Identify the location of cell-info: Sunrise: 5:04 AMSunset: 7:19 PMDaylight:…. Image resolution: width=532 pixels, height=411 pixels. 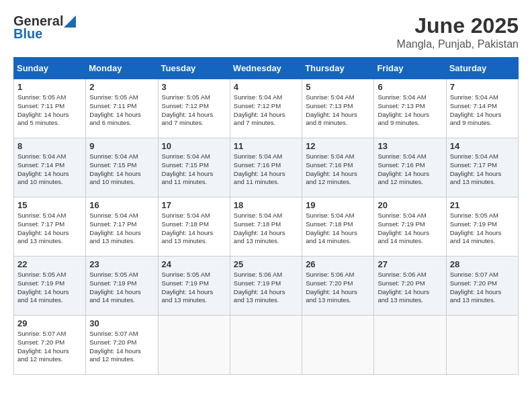
(410, 228).